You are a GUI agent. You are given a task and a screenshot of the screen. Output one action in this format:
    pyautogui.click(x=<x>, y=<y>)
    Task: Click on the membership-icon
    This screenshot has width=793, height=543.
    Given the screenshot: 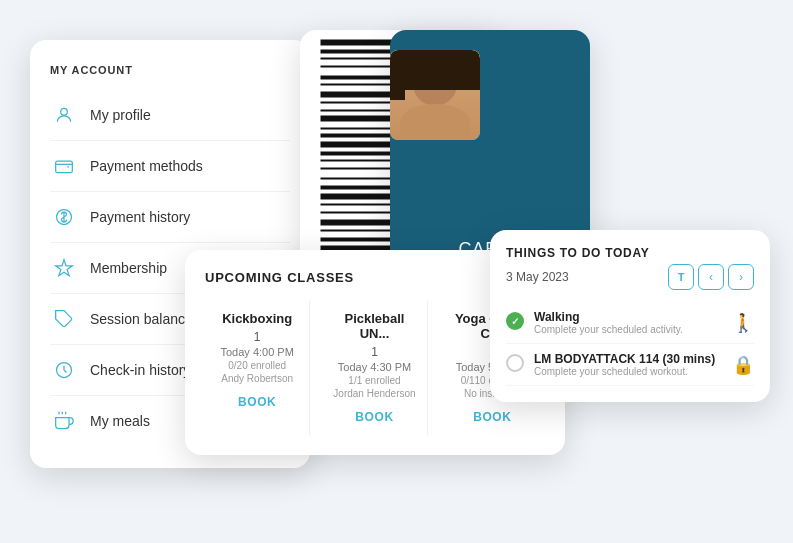 What is the action you would take?
    pyautogui.click(x=64, y=268)
    